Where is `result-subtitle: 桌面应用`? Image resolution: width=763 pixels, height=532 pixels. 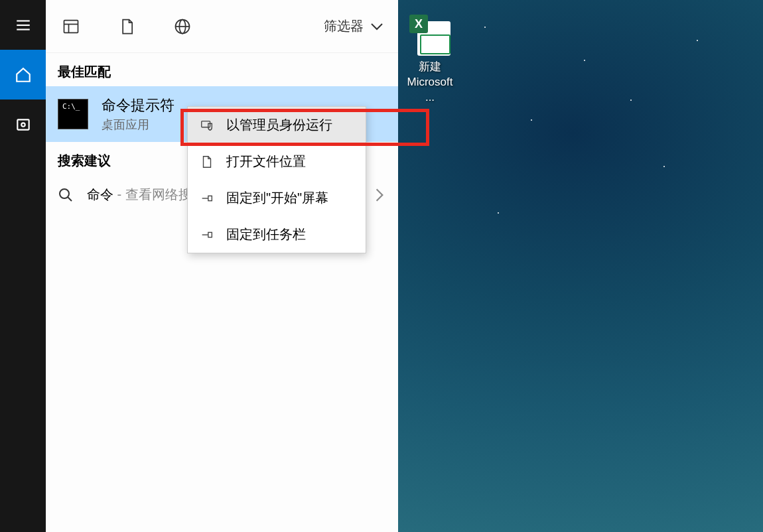
result-subtitle: 桌面应用 is located at coordinates (138, 125).